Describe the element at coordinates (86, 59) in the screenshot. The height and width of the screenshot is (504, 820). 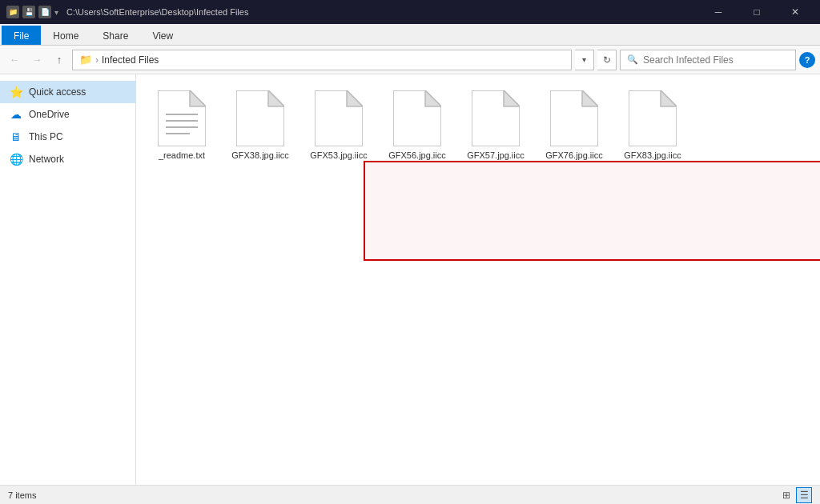
I see `folder-small-icon: 📁` at that location.